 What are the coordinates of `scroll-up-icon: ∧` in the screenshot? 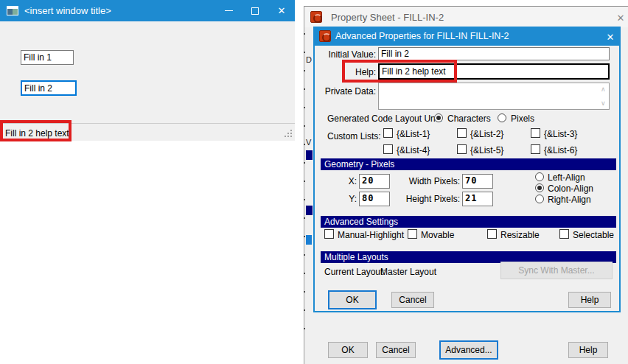 It's located at (603, 89).